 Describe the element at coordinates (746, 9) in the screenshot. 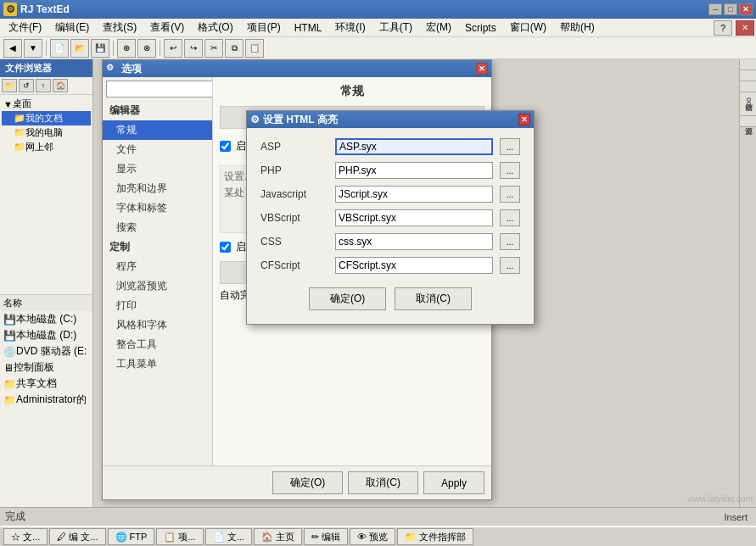

I see `close-button: ✕` at that location.